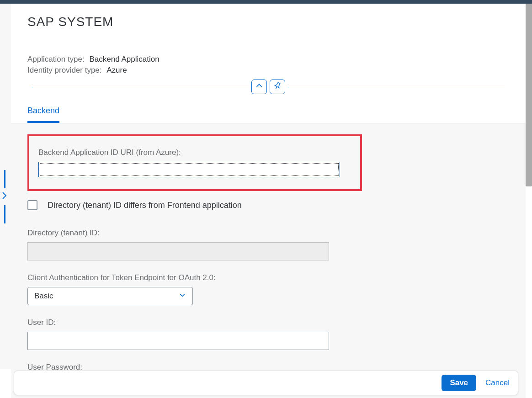  What do you see at coordinates (144, 206) in the screenshot?
I see `tenant-diff-label: Directory (tenant) ID differs from Front…` at bounding box center [144, 206].